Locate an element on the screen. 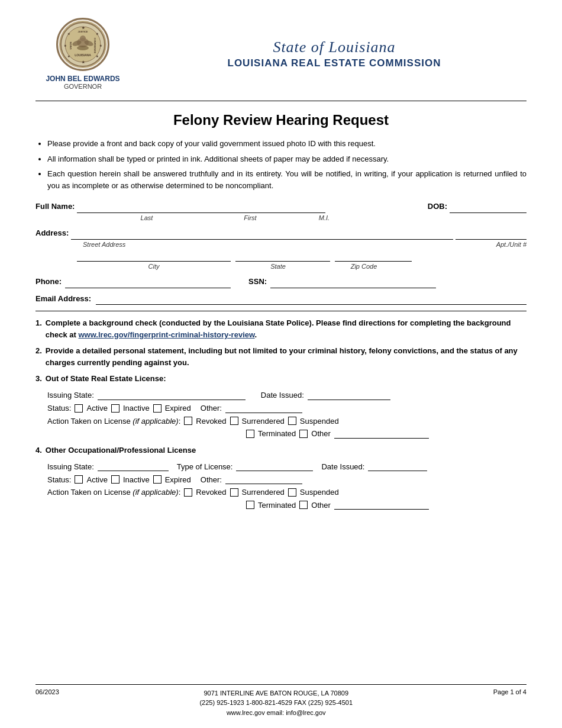  expired-3-label: Expired is located at coordinates (178, 408).